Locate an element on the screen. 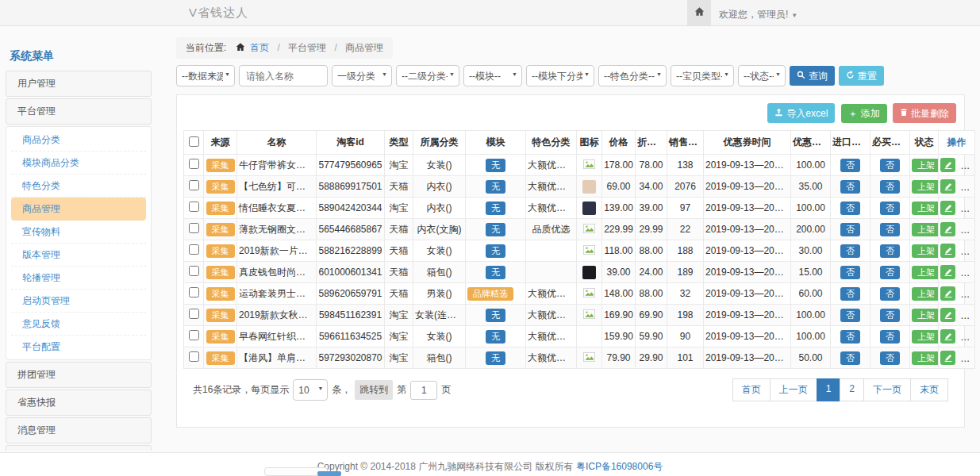 Image resolution: width=980 pixels, height=476 pixels. page-number-input is located at coordinates (424, 390).